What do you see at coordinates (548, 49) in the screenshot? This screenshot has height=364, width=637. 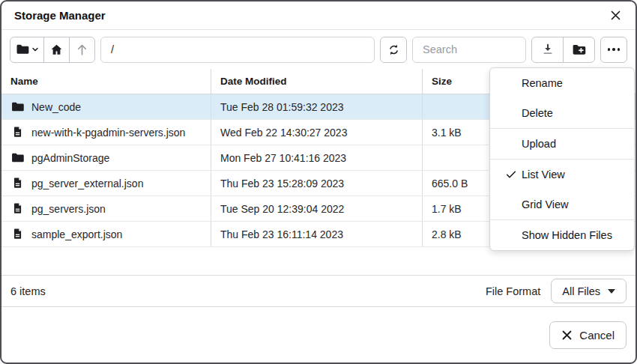 I see `download-icon` at bounding box center [548, 49].